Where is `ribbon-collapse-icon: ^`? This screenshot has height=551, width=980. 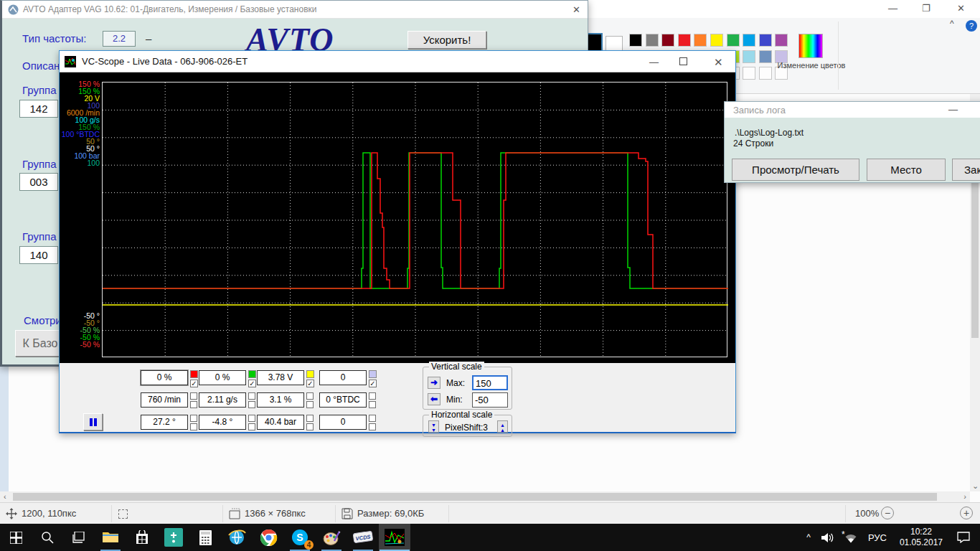
ribbon-collapse-icon: ^ is located at coordinates (952, 24).